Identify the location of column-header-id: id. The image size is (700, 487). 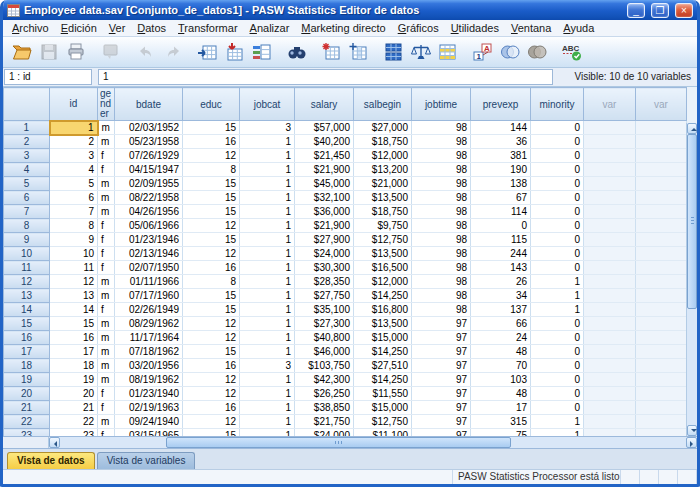
(74, 104).